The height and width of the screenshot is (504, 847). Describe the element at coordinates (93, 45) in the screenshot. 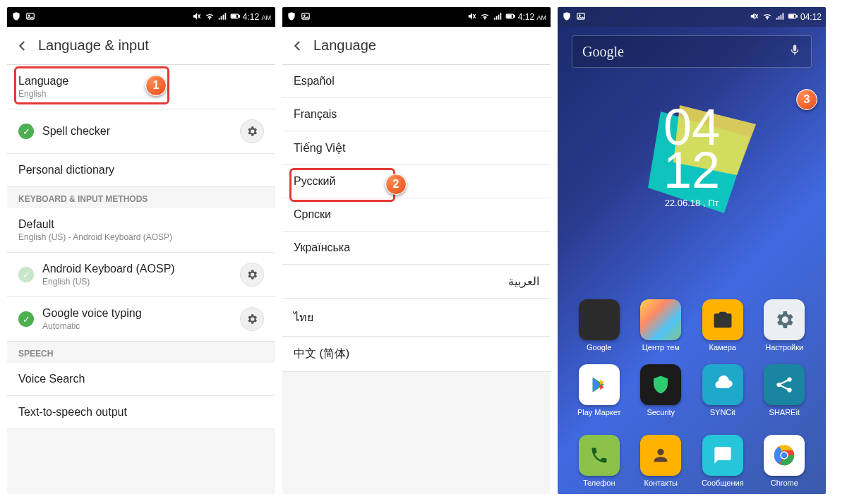

I see `header-title: Language & input` at that location.